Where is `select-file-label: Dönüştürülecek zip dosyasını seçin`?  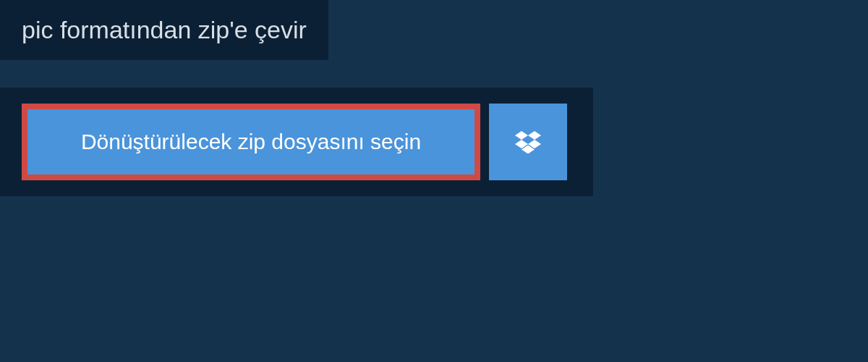
select-file-label: Dönüştürülecek zip dosyasını seçin is located at coordinates (251, 142).